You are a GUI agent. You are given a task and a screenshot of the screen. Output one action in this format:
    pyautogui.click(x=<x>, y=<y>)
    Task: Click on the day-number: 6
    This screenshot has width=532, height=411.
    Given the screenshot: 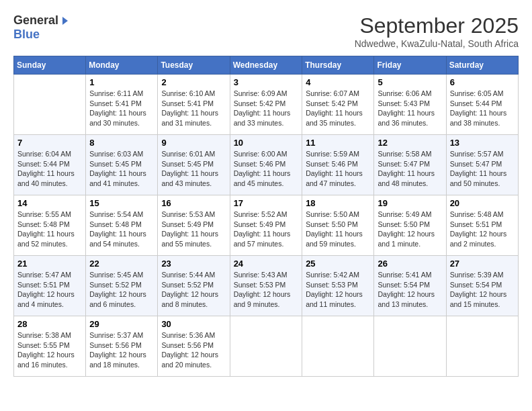 What is the action you would take?
    pyautogui.click(x=482, y=82)
    